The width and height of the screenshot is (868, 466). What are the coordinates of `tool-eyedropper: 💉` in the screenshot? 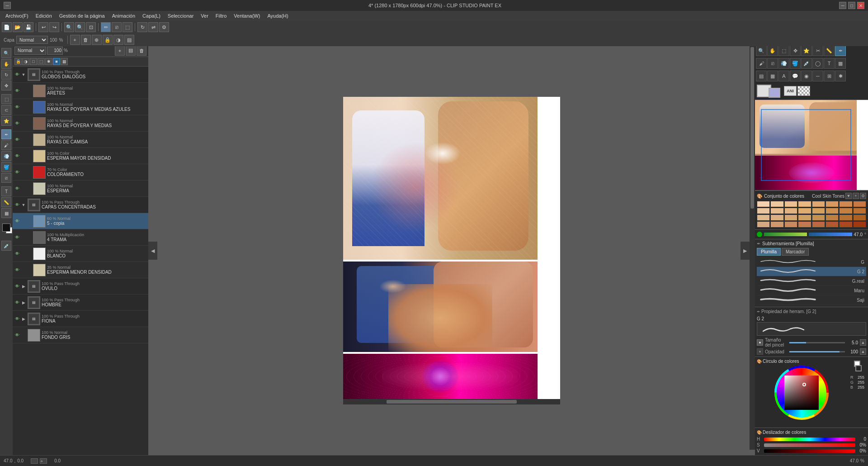 It's located at (6, 246).